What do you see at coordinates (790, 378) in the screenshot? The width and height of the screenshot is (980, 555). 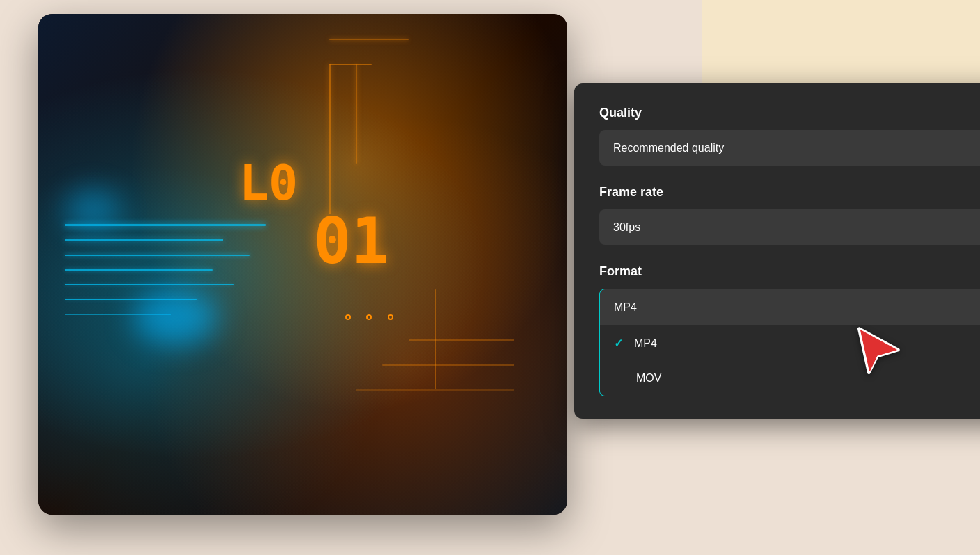 I see `format-option-mov: MOV` at bounding box center [790, 378].